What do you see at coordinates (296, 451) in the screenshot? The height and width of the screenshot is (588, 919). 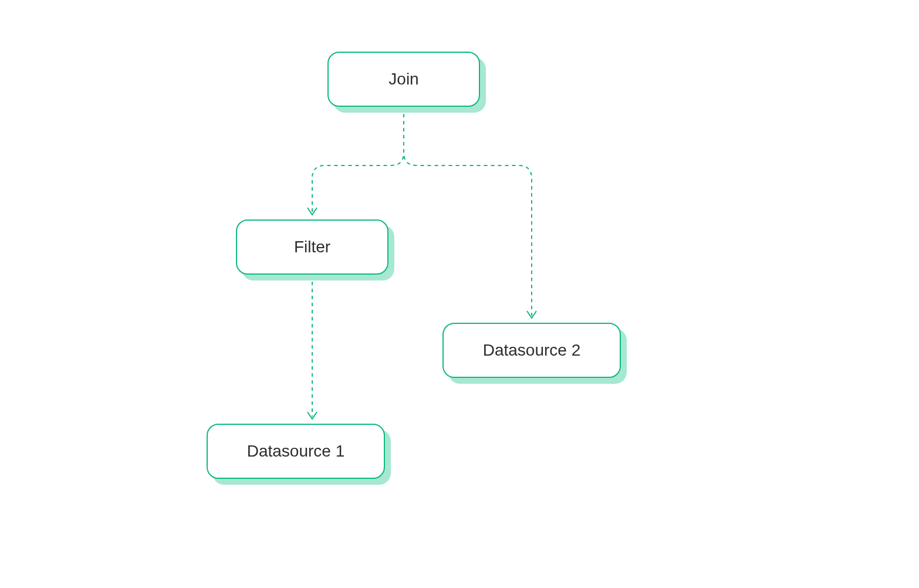 I see `node-label: Datasource 1` at bounding box center [296, 451].